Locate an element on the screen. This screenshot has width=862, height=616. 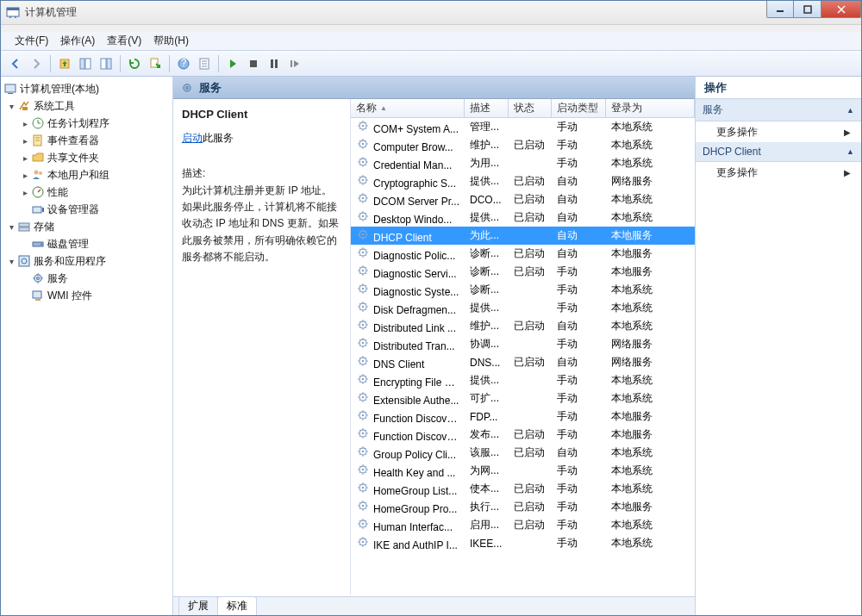
service-row: Disk Defragmen...提供...手动本地系统 is located at coordinates (522, 308).